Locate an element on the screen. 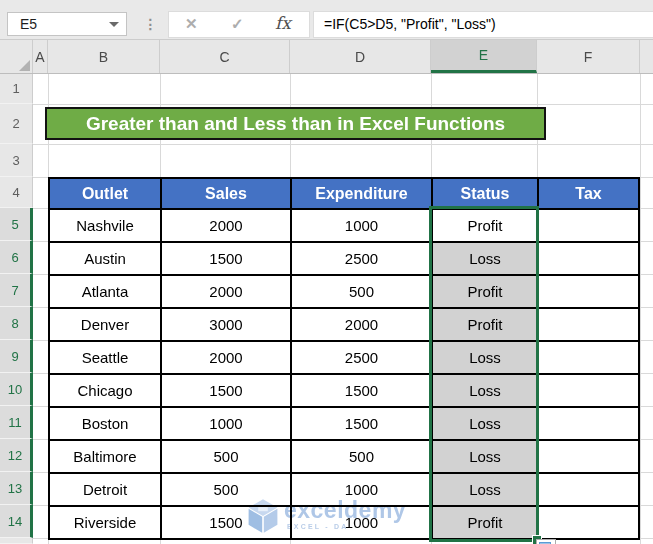 This screenshot has width=653, height=544. column-header-c: C is located at coordinates (225, 56).